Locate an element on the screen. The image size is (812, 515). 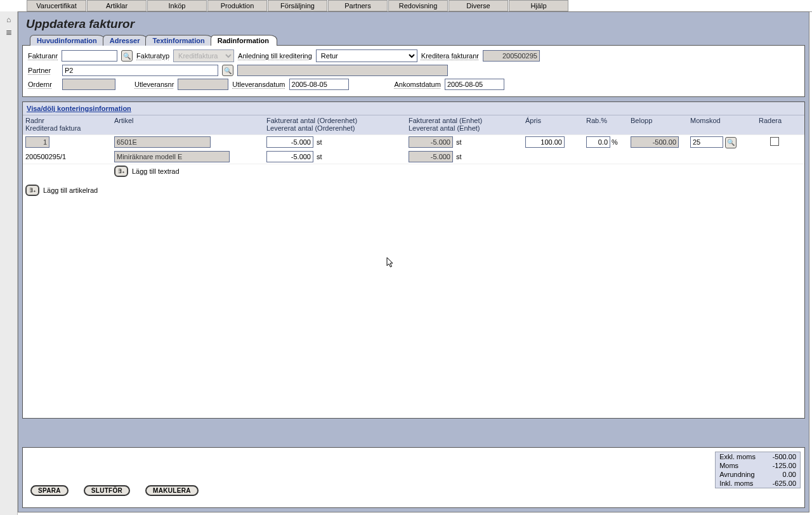
menu-hjalp: Hjälp is located at coordinates (539, 6).